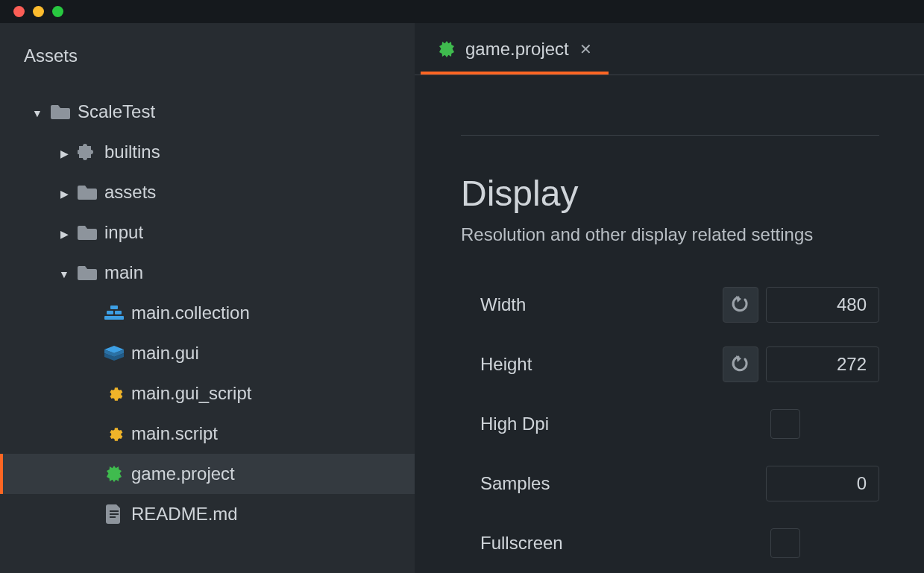  I want to click on tab-label: game.project, so click(518, 49).